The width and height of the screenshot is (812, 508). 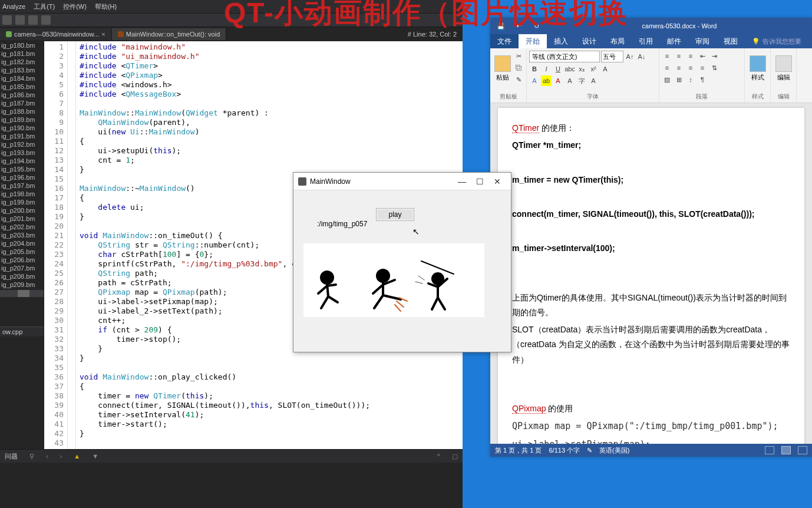 What do you see at coordinates (75, 7) in the screenshot?
I see `menu-widgets: 控件(W)` at bounding box center [75, 7].